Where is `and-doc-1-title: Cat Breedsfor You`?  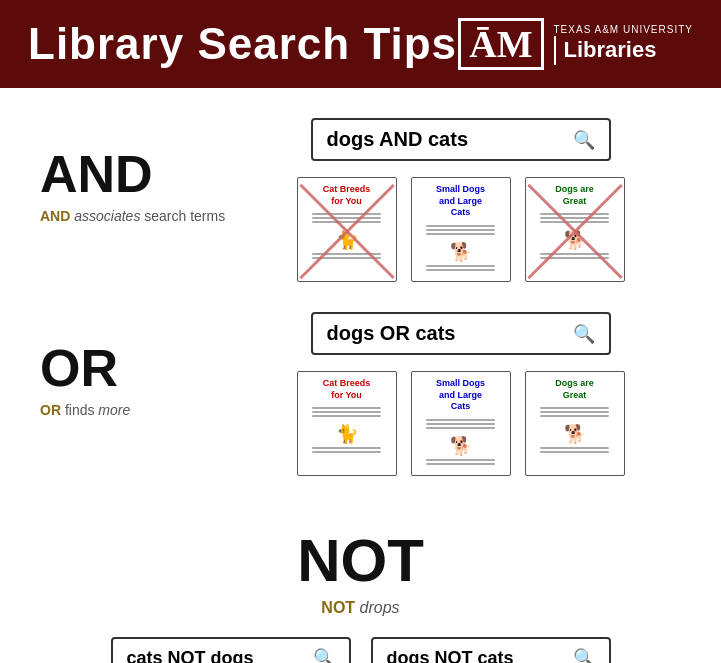 and-doc-1-title: Cat Breedsfor You is located at coordinates (347, 196).